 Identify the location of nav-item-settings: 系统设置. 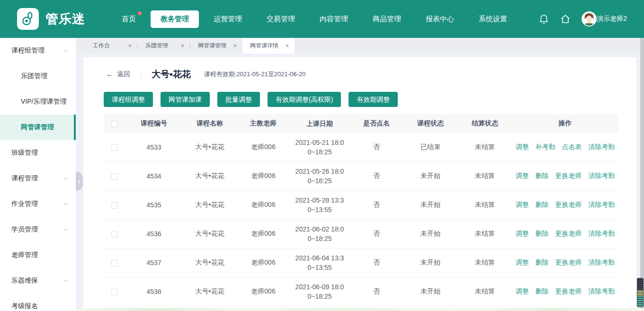
(493, 19).